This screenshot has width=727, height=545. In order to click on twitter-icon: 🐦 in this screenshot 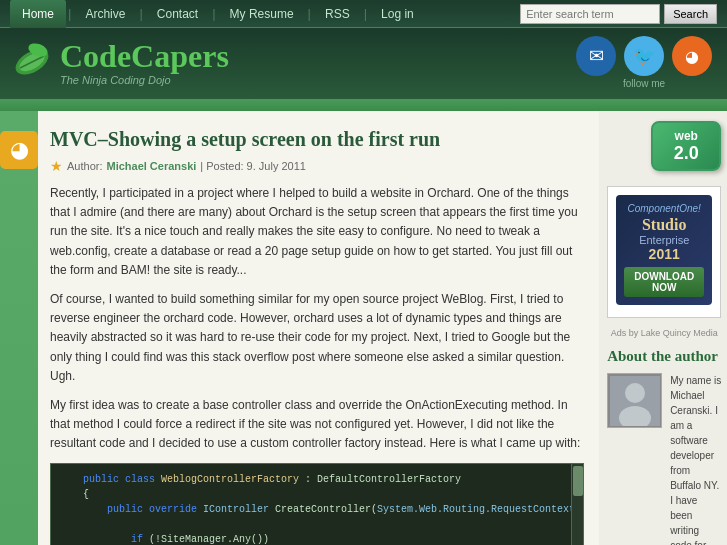, I will do `click(644, 56)`.